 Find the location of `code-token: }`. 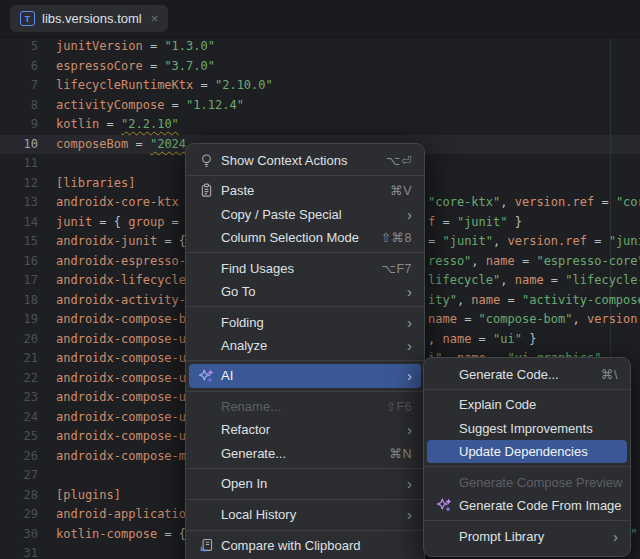

code-token: } is located at coordinates (529, 339).